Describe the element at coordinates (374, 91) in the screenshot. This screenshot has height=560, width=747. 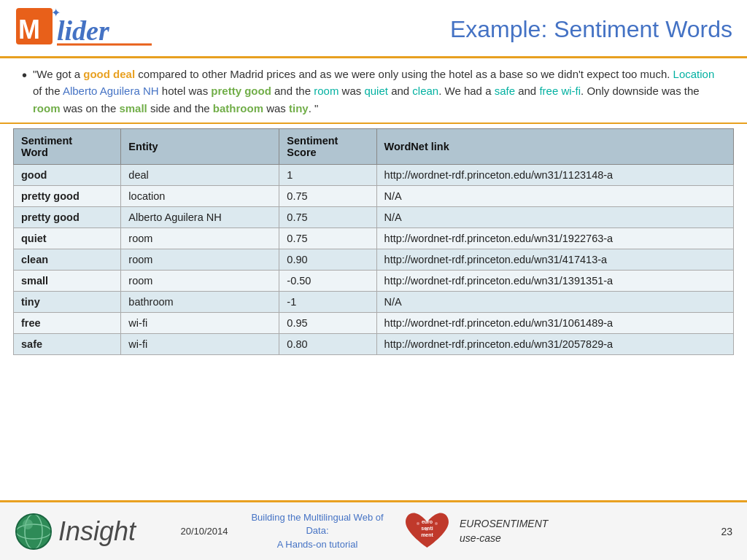
I see `bullet-point: • "We got a good deal compared to other …` at that location.